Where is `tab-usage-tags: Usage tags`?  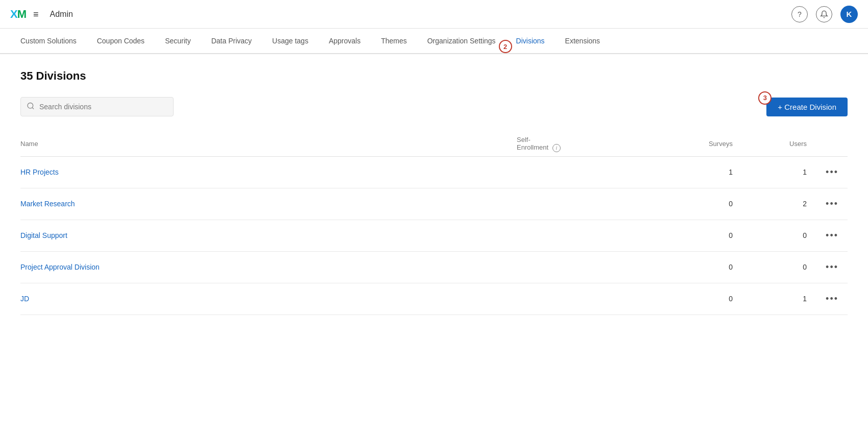 tab-usage-tags: Usage tags is located at coordinates (290, 41).